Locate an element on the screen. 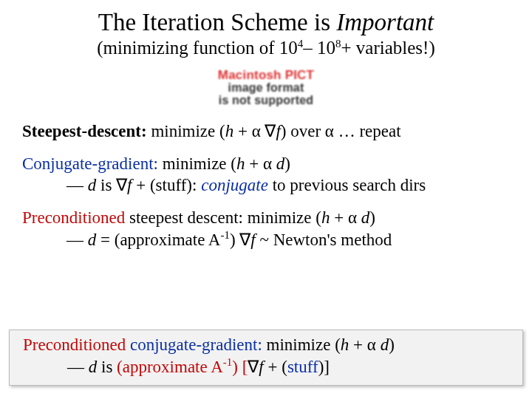  cg-text-c: ) is located at coordinates (287, 164).